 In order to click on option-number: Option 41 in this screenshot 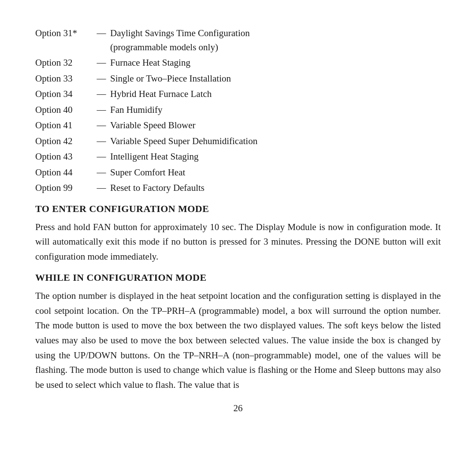, I will do `click(64, 126)`.